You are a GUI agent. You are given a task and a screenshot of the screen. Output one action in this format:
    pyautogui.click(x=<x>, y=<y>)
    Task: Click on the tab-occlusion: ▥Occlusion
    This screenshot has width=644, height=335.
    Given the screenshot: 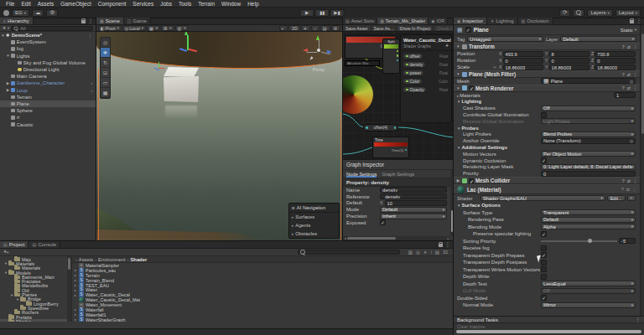 What is the action you would take?
    pyautogui.click(x=536, y=21)
    